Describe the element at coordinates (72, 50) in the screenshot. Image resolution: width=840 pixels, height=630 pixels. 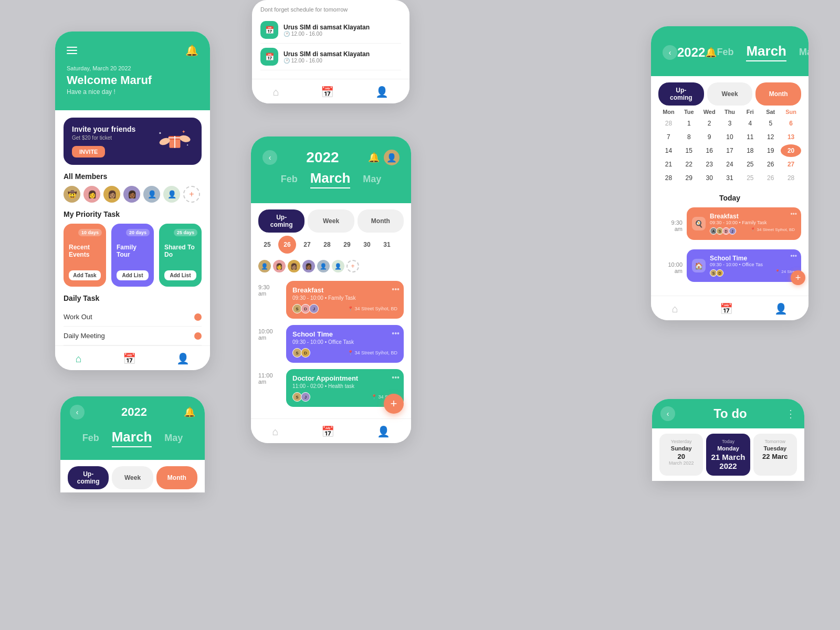
I see `hamburger-menu` at that location.